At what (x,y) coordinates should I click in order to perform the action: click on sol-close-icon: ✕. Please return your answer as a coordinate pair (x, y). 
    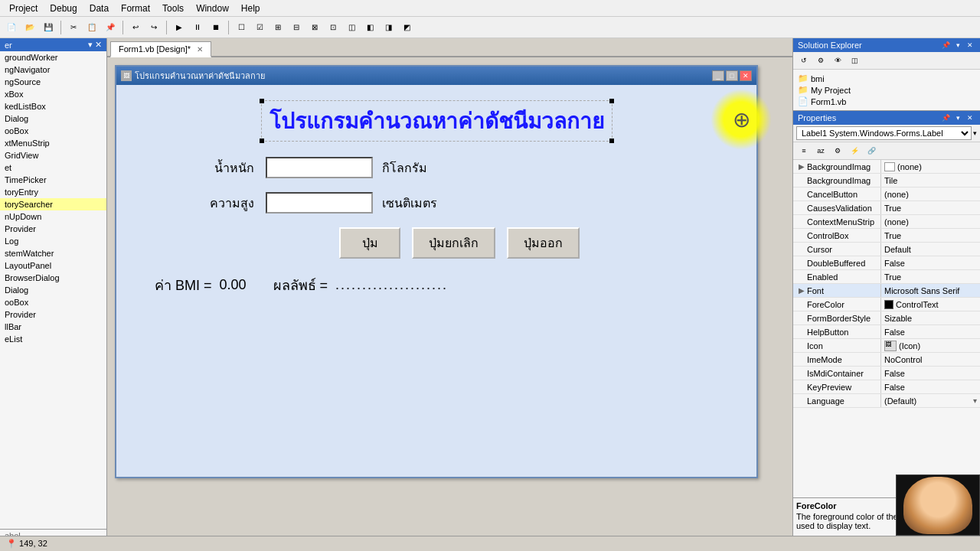
    Looking at the image, I should click on (970, 45).